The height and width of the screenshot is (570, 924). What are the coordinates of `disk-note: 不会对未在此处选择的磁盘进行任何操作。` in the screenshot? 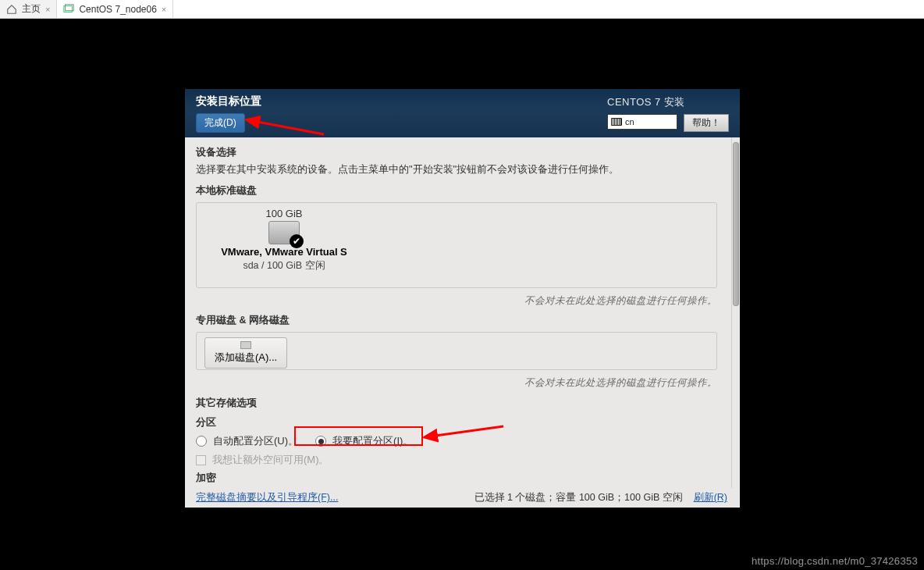 It's located at (457, 301).